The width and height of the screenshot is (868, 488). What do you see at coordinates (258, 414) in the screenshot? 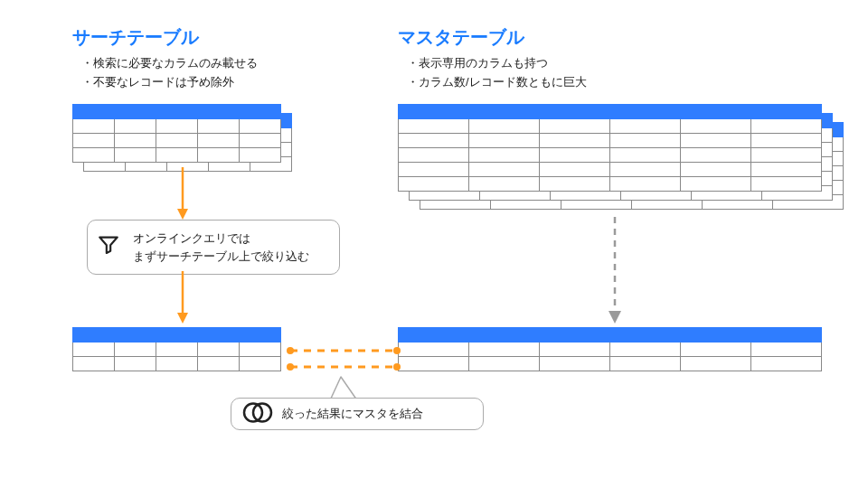
I see `venn-icon` at bounding box center [258, 414].